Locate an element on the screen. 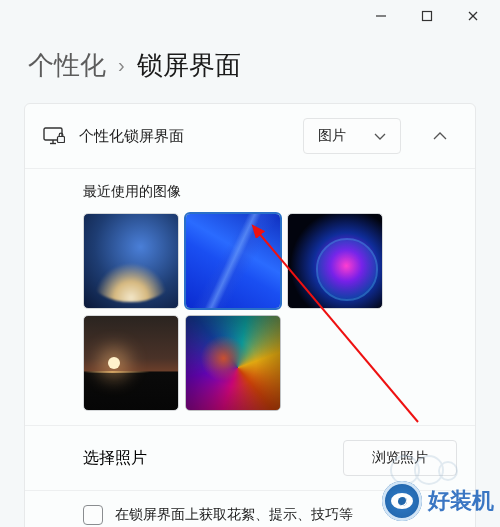 The height and width of the screenshot is (527, 500). tips-checkbox is located at coordinates (93, 515).